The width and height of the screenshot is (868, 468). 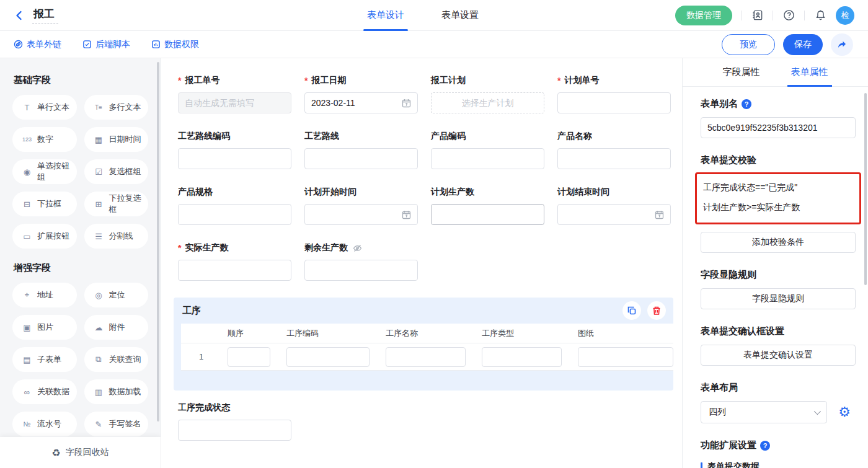 I want to click on field-report-plan: 报工计划, so click(x=487, y=94).